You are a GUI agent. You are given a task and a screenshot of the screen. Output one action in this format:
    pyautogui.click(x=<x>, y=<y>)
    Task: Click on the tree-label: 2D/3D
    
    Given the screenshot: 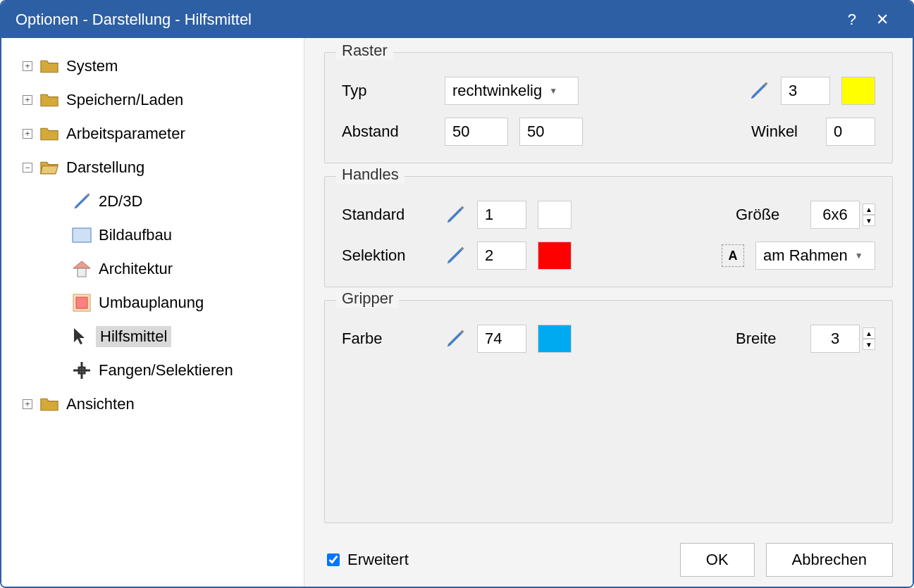 What is the action you would take?
    pyautogui.click(x=121, y=201)
    